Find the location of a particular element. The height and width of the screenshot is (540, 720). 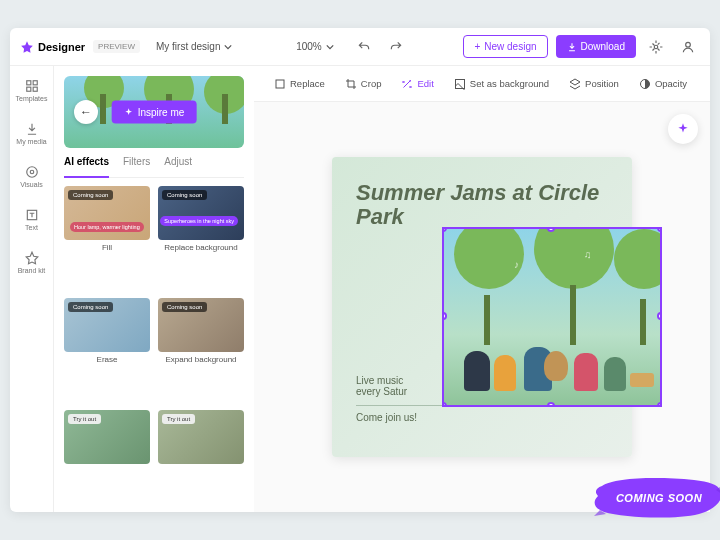

user-icon is located at coordinates (688, 47).